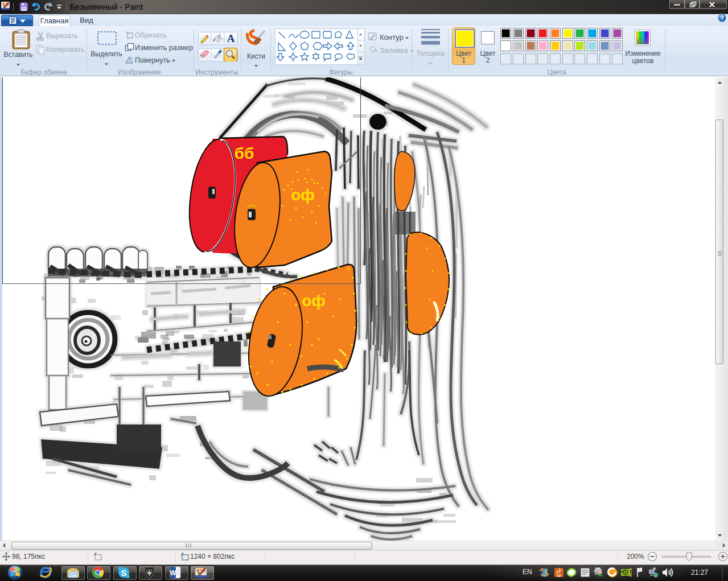  Describe the element at coordinates (245, 154) in the screenshot. I see `svg-text: бб` at that location.